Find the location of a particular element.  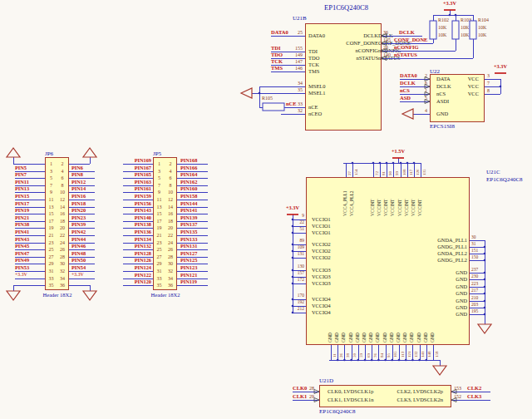

jp5-pin-number: 34 is located at coordinates (170, 279).